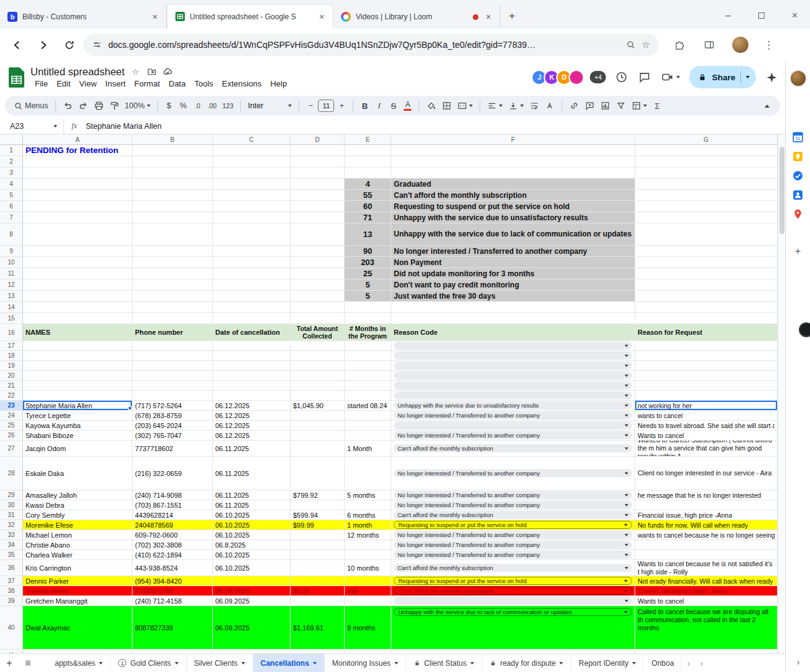 Image resolution: width=810 pixels, height=672 pixels. Describe the element at coordinates (513, 628) in the screenshot. I see `cell-F40: Unhappy with the service due to lack of …` at that location.